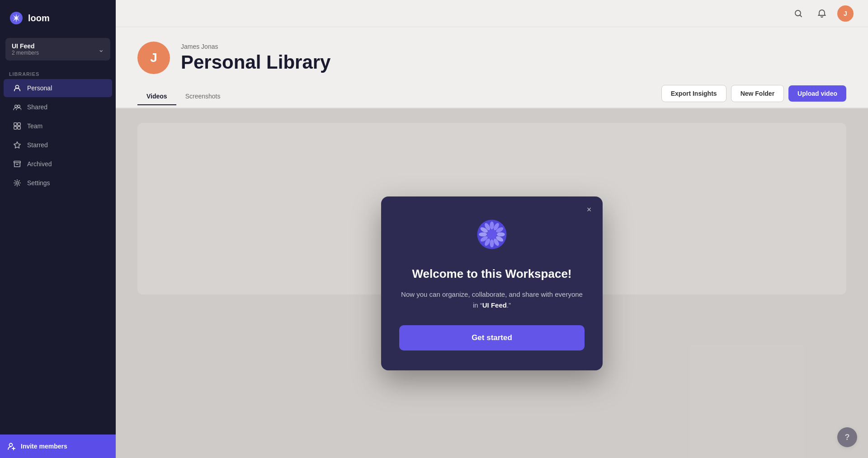 This screenshot has width=868, height=458. Describe the element at coordinates (154, 58) in the screenshot. I see `user-avatar-large: J` at that location.